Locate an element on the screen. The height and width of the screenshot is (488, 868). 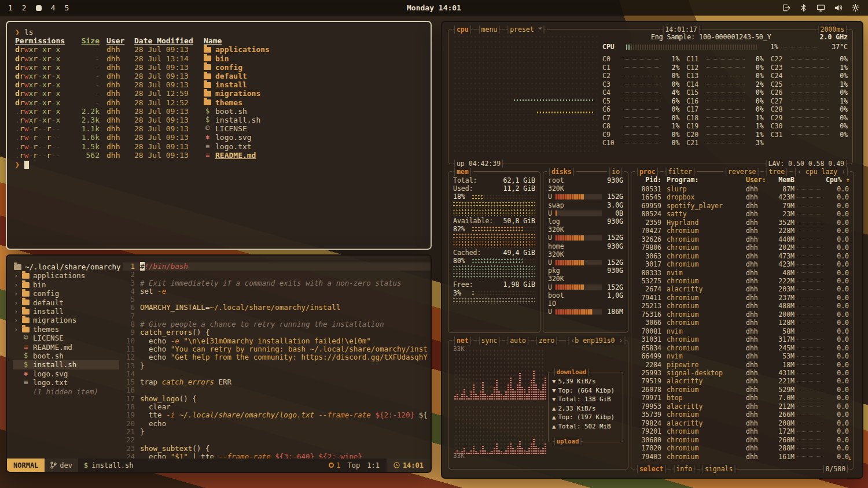
menu-button: menu is located at coordinates (490, 29).